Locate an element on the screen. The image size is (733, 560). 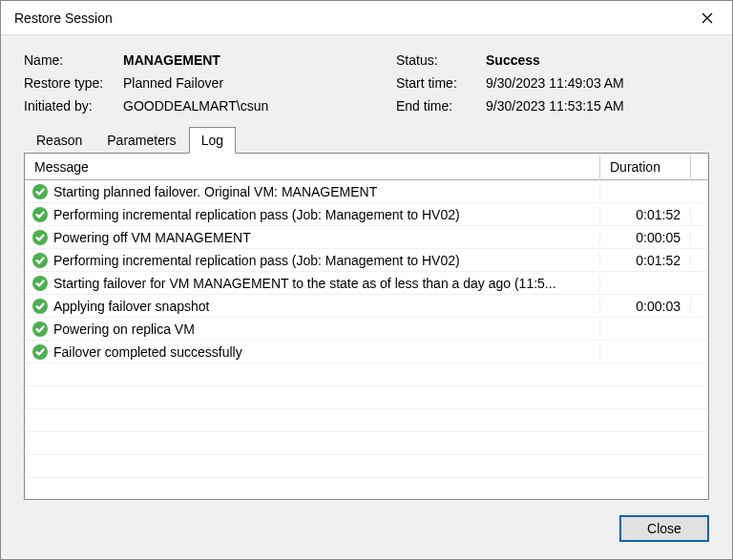
log-row: Starting failover for VM MANAGEMENT to t… is located at coordinates (366, 283).